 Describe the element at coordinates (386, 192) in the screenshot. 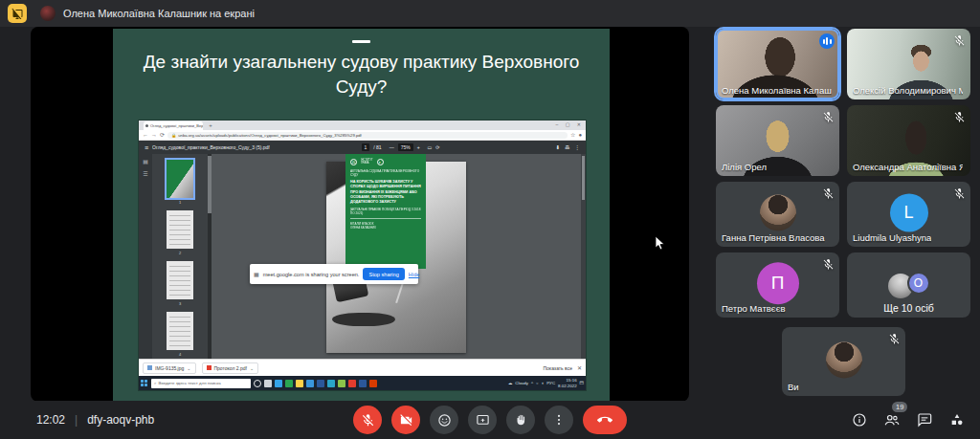

I see `cover-title: НА КОРИСТЬ ШУКАЧІВ ЗАХИСТУ У СПОРАХ ЩОДО…` at that location.